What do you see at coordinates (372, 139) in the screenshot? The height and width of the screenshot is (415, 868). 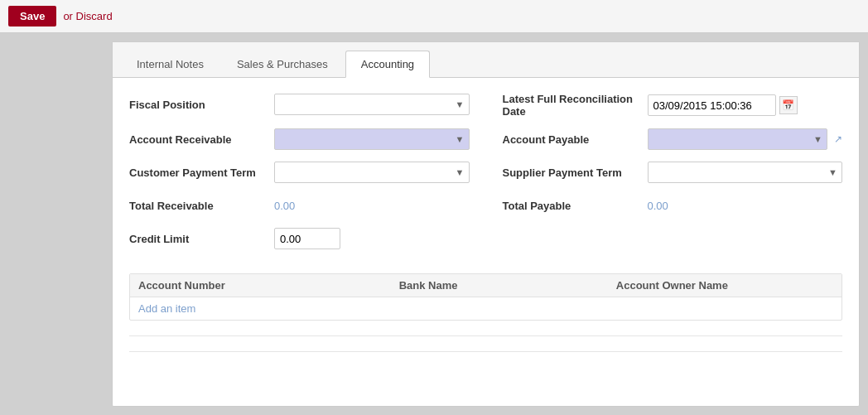 I see `account-receivable-select` at bounding box center [372, 139].